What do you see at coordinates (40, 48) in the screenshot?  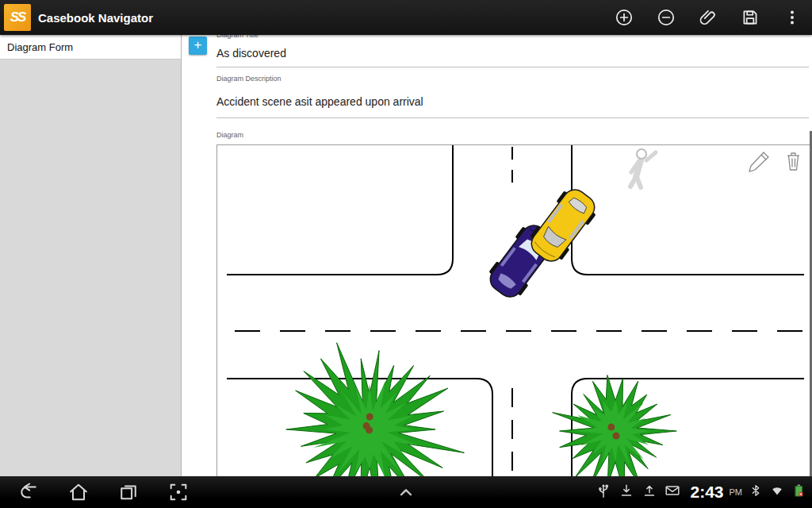 I see `sidebar-item-label: Diagram Form` at bounding box center [40, 48].